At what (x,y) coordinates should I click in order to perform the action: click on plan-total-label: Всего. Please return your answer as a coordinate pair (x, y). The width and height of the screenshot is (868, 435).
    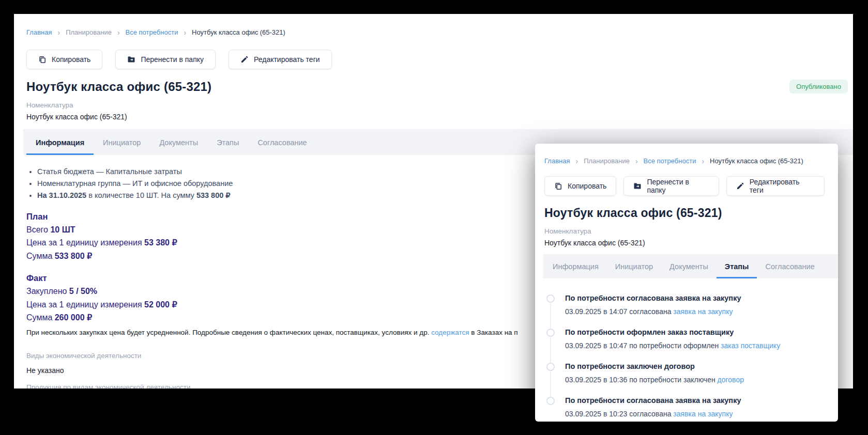
    Looking at the image, I should click on (38, 229).